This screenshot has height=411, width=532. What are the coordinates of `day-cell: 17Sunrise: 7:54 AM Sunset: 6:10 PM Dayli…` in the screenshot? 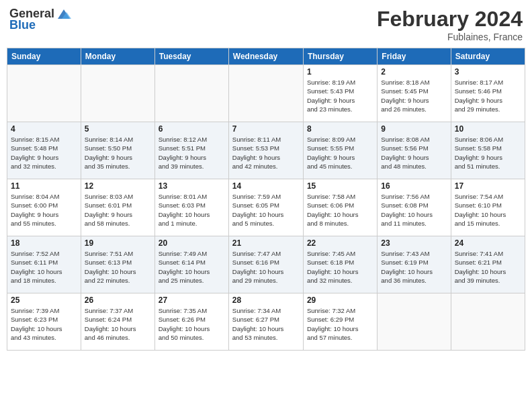 It's located at (488, 208).